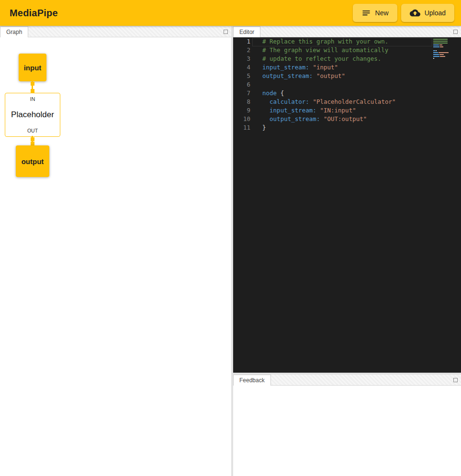 This screenshot has width=461, height=476. I want to click on node-label: Placeholder, so click(33, 115).